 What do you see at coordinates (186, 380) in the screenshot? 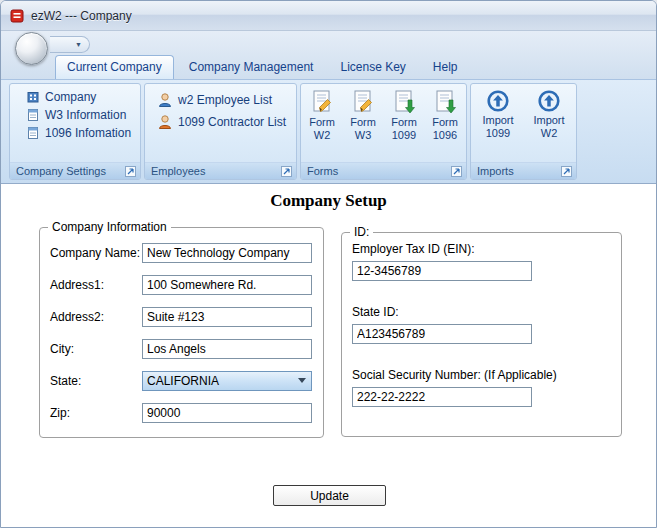
I see `state-row: State: CALIFORNIA` at bounding box center [186, 380].